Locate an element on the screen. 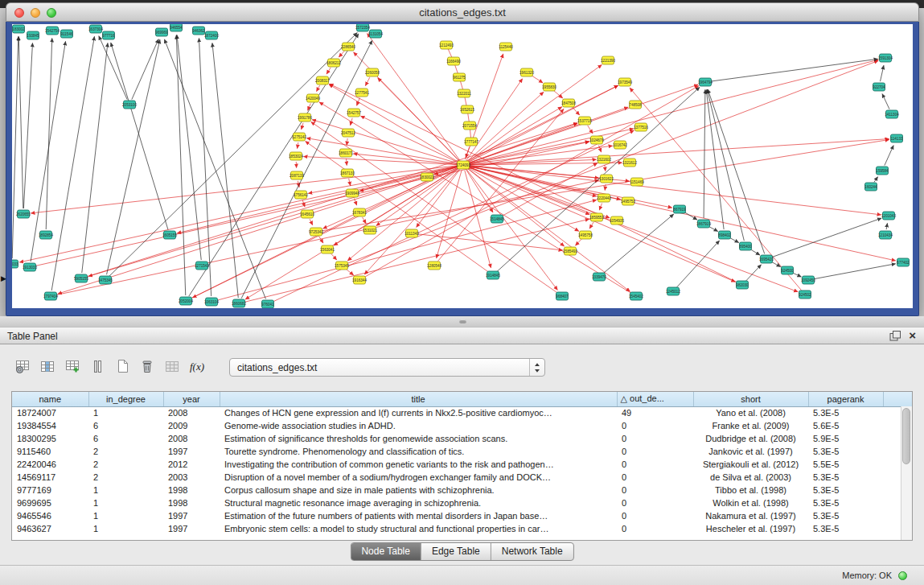 Image resolution: width=924 pixels, height=585 pixels. float-panel-icon is located at coordinates (895, 336).